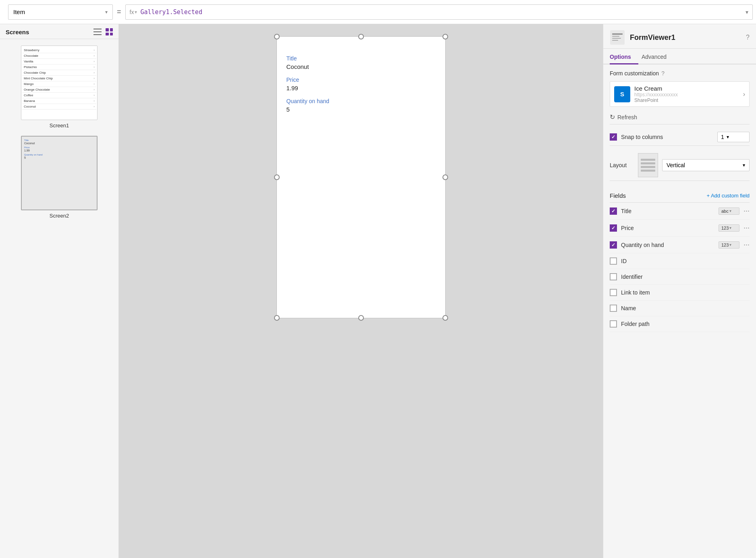 This screenshot has width=756, height=558. I want to click on formula-text: Gallery1.Selected, so click(443, 12).